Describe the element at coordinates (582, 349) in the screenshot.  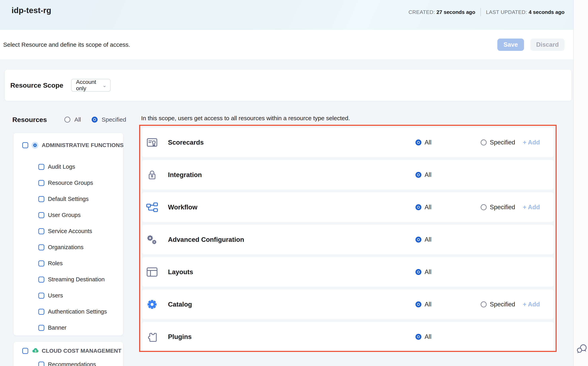
I see `help-chat-icon` at that location.